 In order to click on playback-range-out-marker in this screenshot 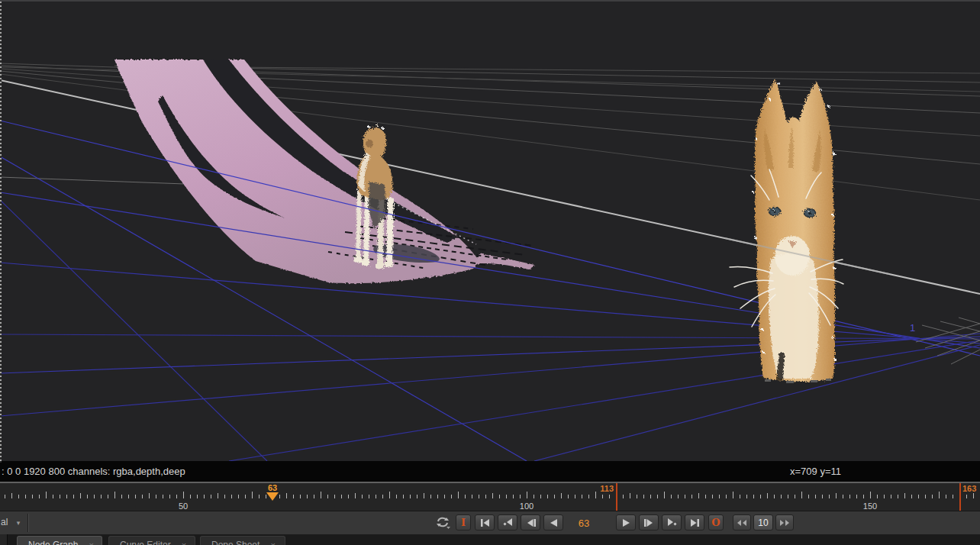, I will do `click(960, 497)`.